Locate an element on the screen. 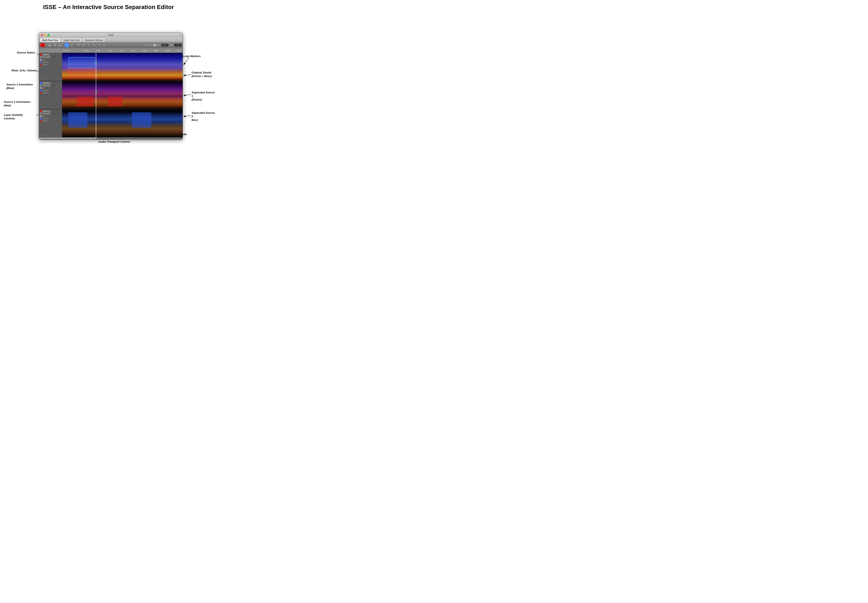 The height and width of the screenshot is (603, 868). mirror-icon: ↺ is located at coordinates (94, 45).